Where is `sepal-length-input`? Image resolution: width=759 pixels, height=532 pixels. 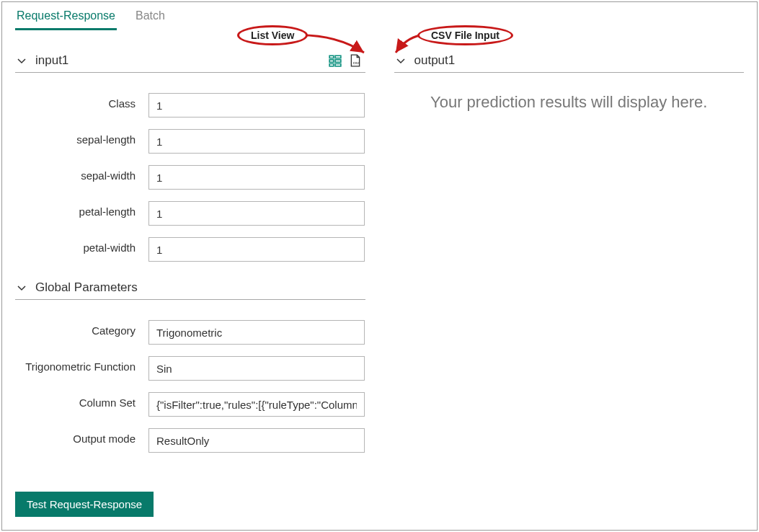 sepal-length-input is located at coordinates (257, 141).